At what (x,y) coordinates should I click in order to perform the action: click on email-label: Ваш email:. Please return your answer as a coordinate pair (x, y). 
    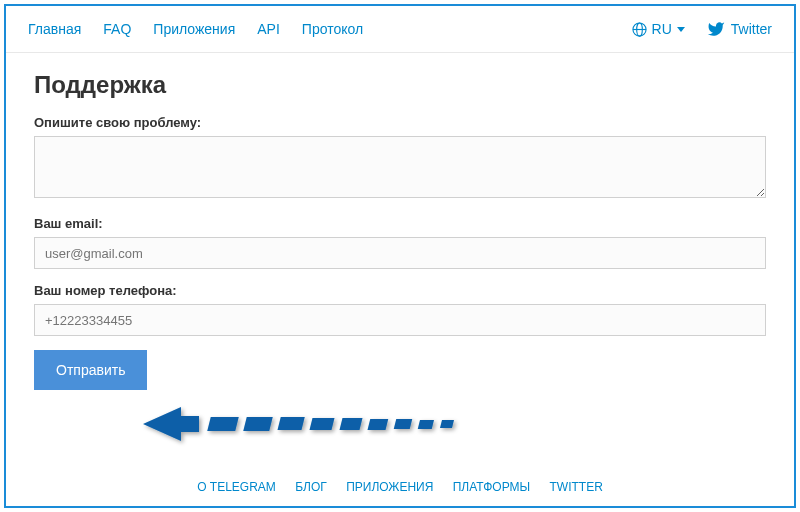
    Looking at the image, I should click on (400, 224).